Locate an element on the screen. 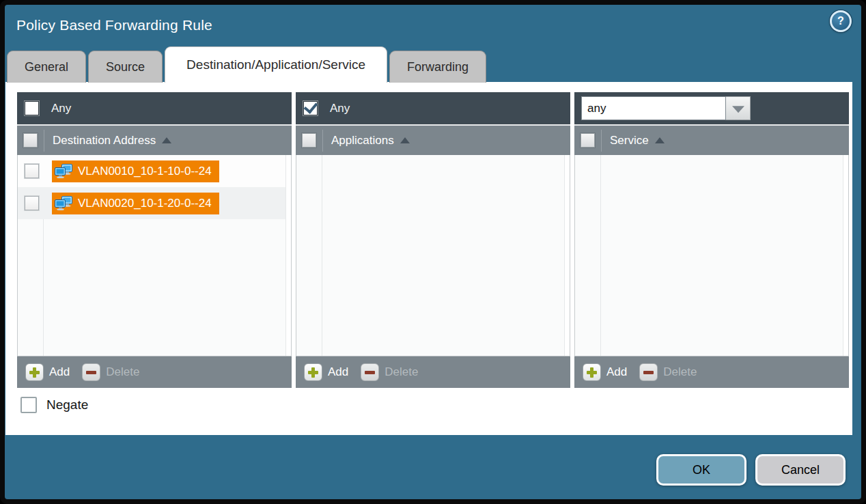 The image size is (866, 504). service-dropdown-bar: any is located at coordinates (712, 108).